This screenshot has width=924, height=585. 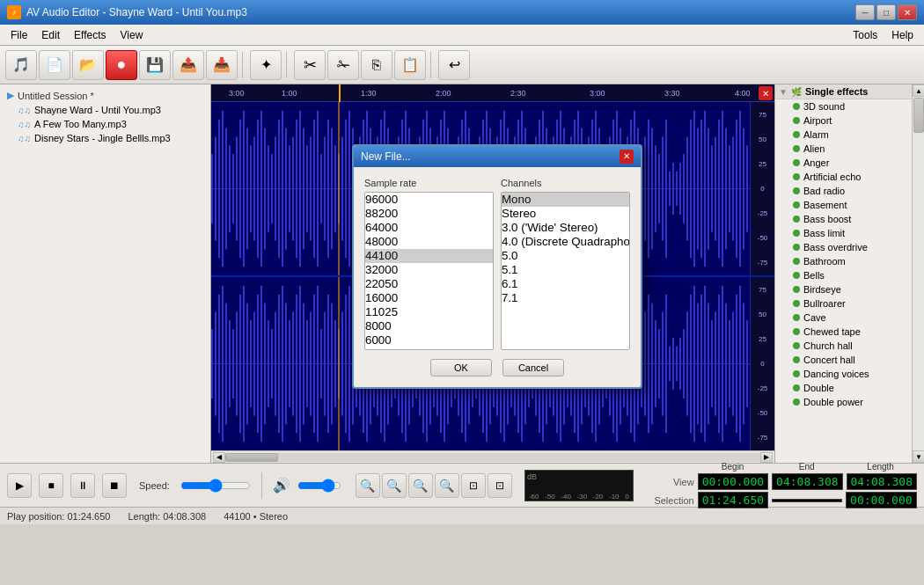 I want to click on dialog-columns: Sample rate 96000 88200 64000 48000 4410…, so click(x=497, y=264).